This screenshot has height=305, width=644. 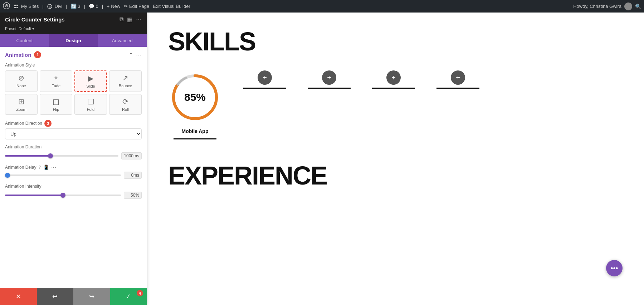 I want to click on section-header-left: Animation 1, so click(x=23, y=55).